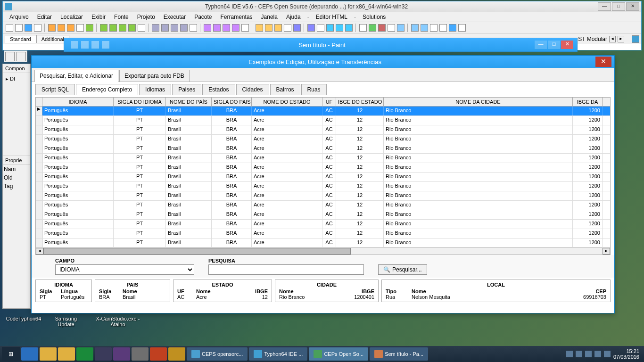  What do you see at coordinates (285, 90) in the screenshot?
I see `tab-bairros: Bairros` at bounding box center [285, 90].